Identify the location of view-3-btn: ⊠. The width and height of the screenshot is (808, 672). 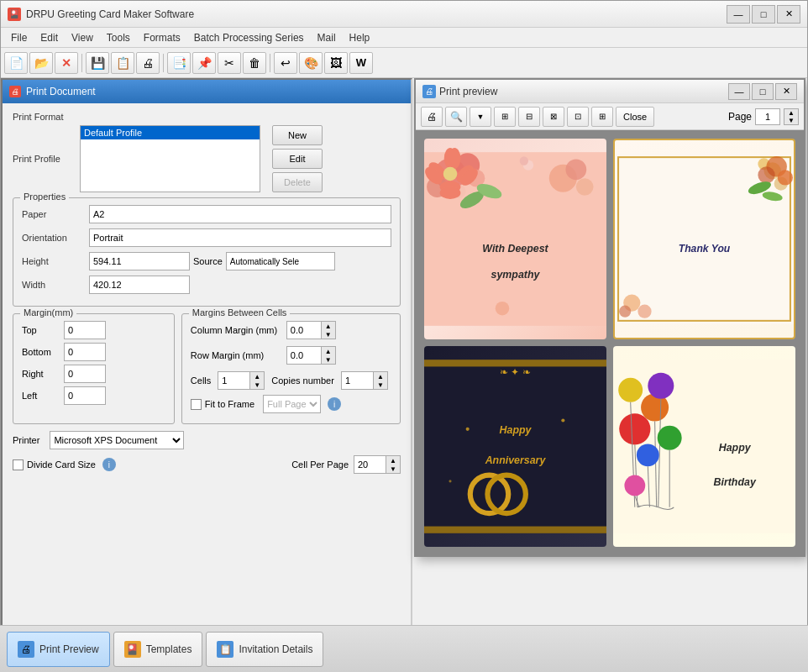
(554, 117).